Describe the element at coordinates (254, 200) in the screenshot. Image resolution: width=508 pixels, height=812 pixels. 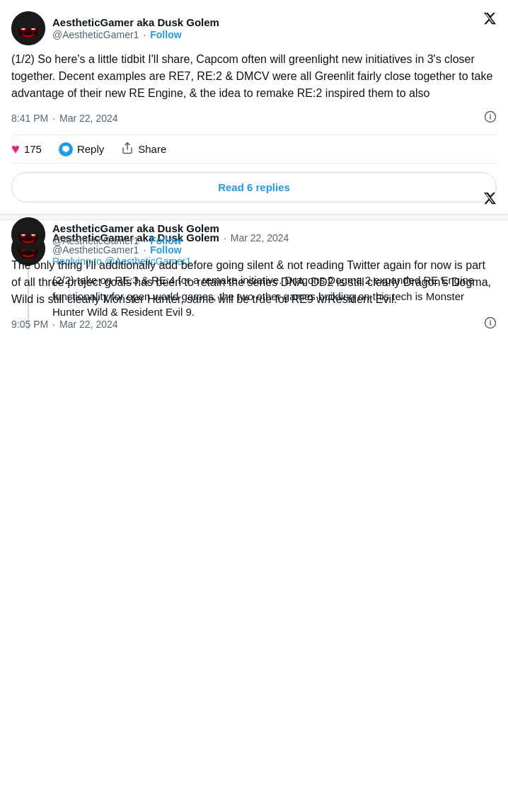
I see `tweet2-x-row` at that location.